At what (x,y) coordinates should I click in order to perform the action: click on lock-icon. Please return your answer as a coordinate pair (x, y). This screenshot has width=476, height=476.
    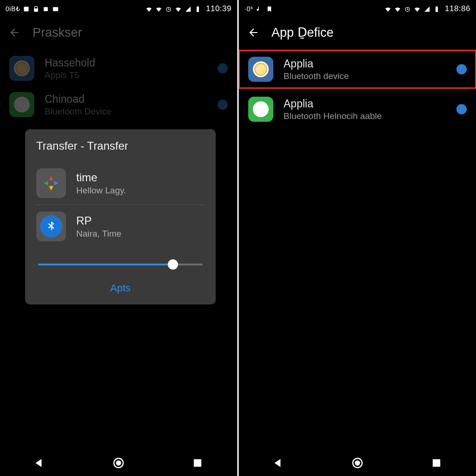
    Looking at the image, I should click on (36, 9).